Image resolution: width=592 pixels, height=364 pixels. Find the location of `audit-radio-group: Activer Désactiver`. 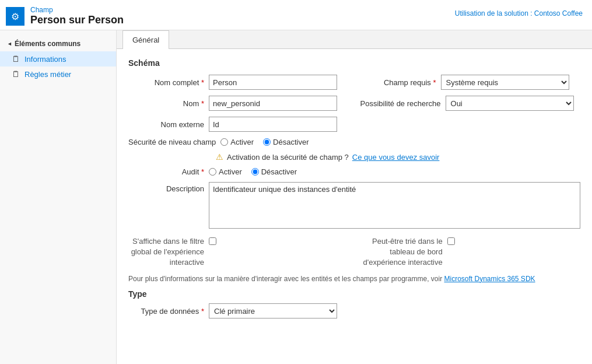

audit-radio-group: Activer Désactiver is located at coordinates (253, 172).